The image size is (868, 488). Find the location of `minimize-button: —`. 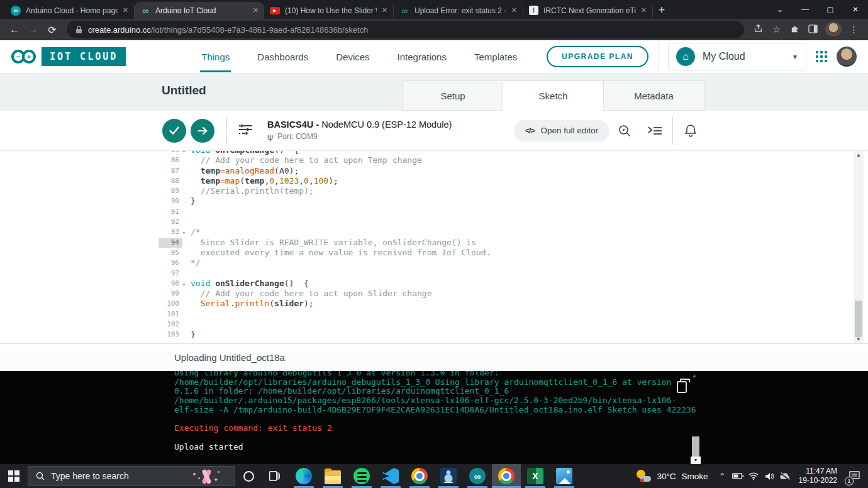

minimize-button: — is located at coordinates (805, 9).